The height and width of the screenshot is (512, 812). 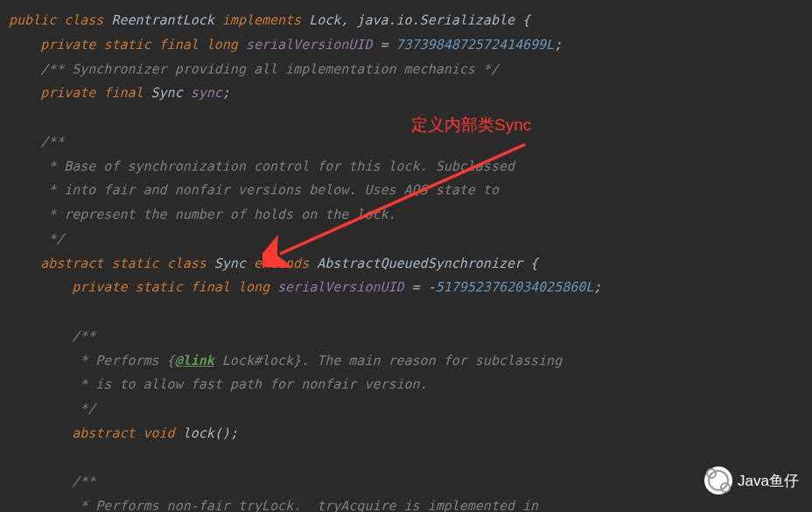 What do you see at coordinates (476, 45) in the screenshot?
I see `number-literal: 7373984872572414699L` at bounding box center [476, 45].